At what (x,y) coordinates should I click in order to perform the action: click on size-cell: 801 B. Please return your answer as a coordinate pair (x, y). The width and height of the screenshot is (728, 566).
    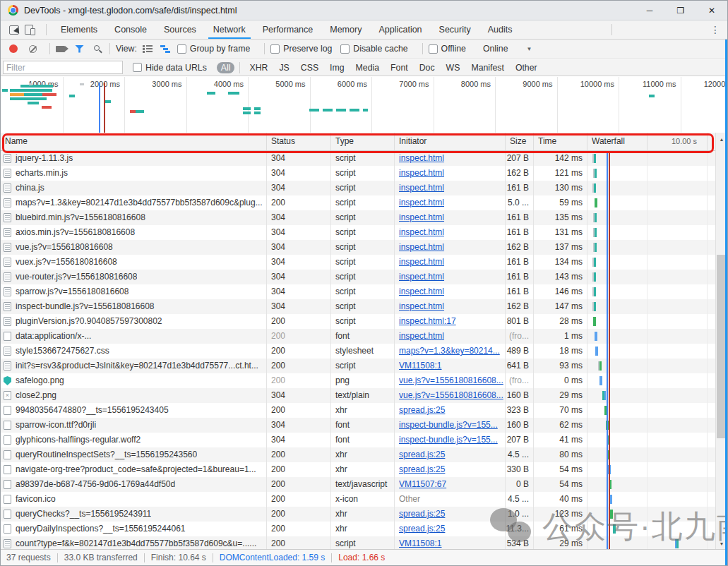
    Looking at the image, I should click on (520, 322).